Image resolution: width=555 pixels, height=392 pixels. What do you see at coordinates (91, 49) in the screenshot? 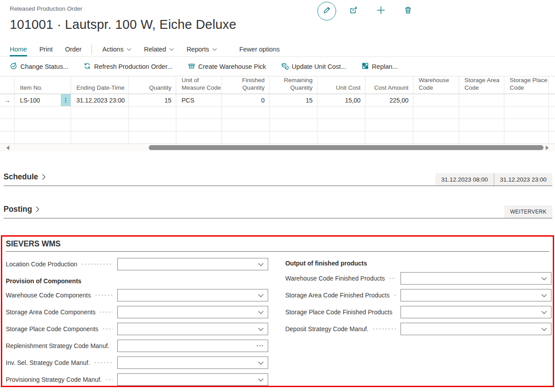
I see `menu-divider` at bounding box center [91, 49].